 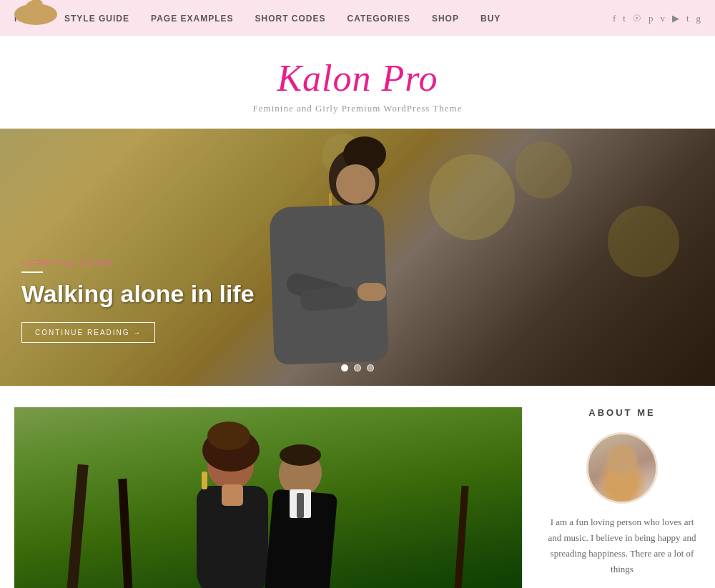 I want to click on hero-dots, so click(x=358, y=368).